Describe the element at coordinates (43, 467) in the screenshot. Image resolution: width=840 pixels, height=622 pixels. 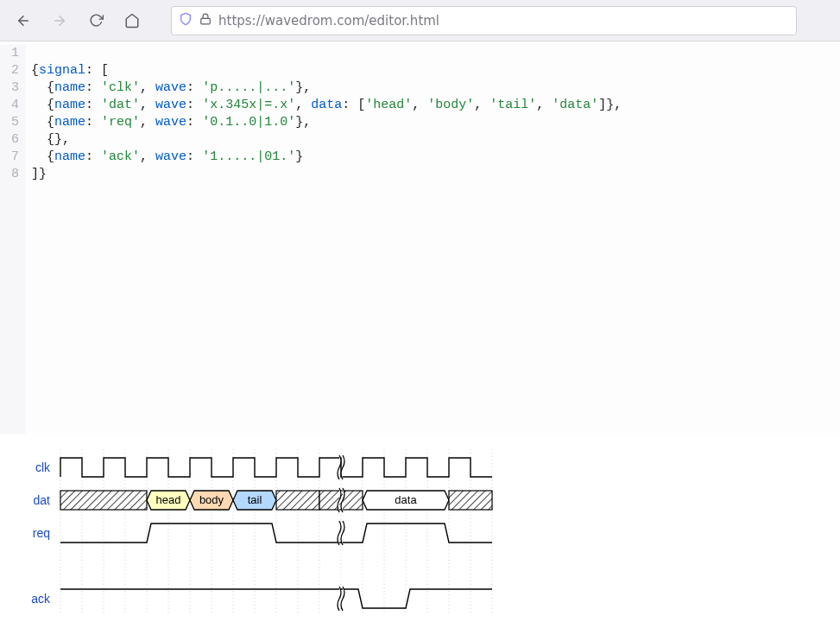
I see `signal-name-clk: clk` at that location.